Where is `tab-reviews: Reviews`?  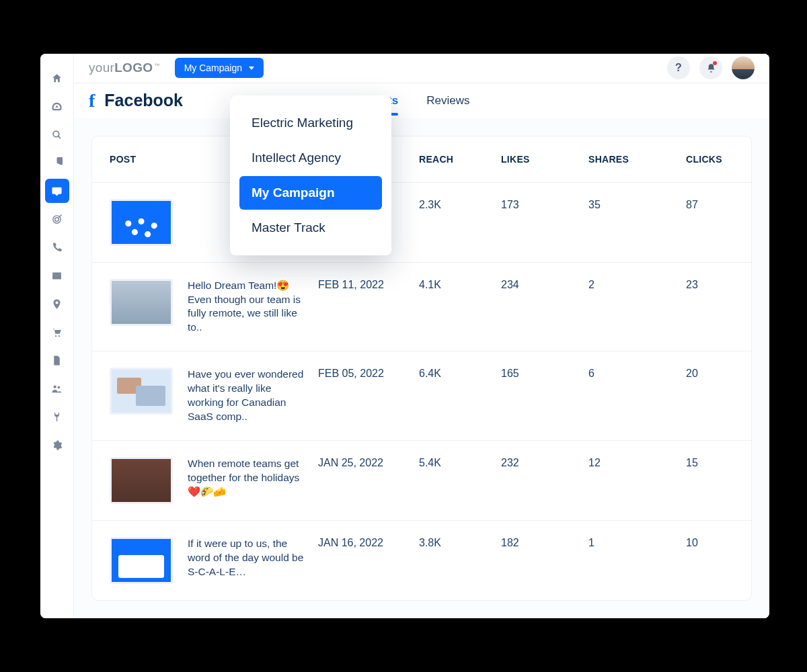
tab-reviews: Reviews is located at coordinates (448, 101).